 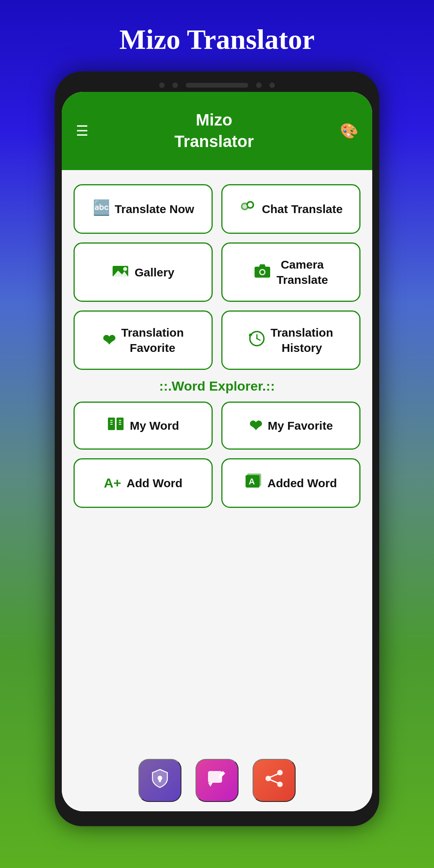 I want to click on chat-translate-label: Chat Translate, so click(x=303, y=209).